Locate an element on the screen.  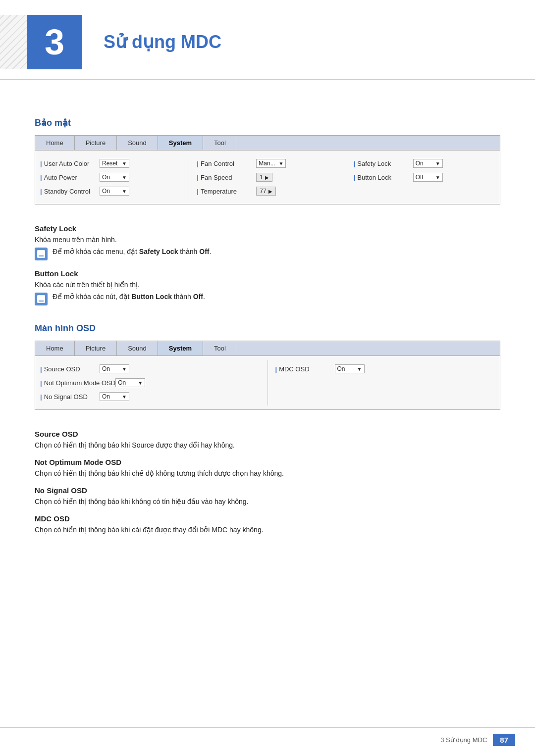
row-fan-control: Fan Control Man... ▼ is located at coordinates (268, 163).